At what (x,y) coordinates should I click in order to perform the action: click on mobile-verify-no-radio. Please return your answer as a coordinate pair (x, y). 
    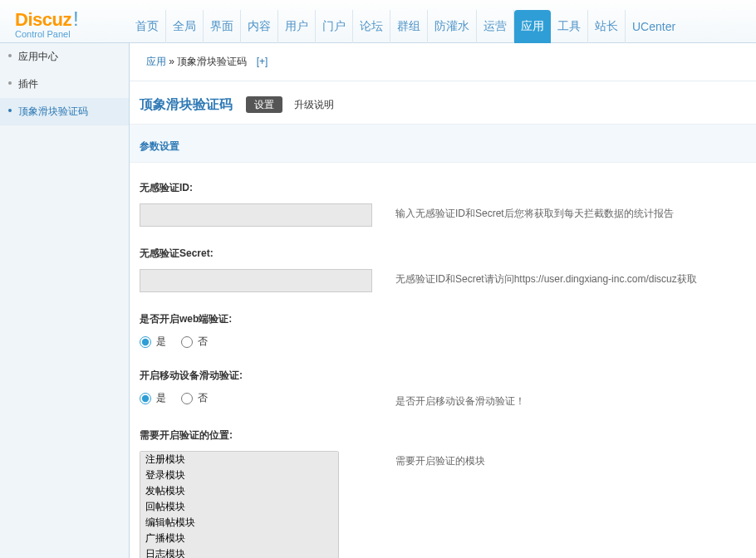
    Looking at the image, I should click on (187, 399).